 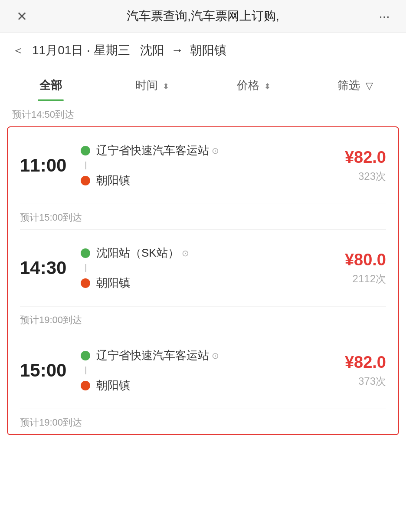 I want to click on departure-time-3: 15:00, so click(x=48, y=370).